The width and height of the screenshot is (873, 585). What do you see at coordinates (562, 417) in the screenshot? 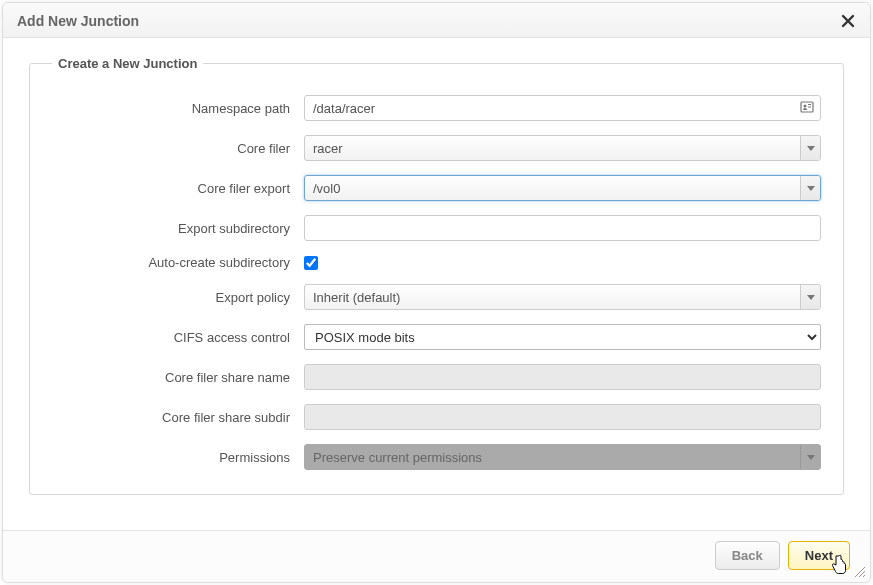
I see `share-subdir-input` at bounding box center [562, 417].